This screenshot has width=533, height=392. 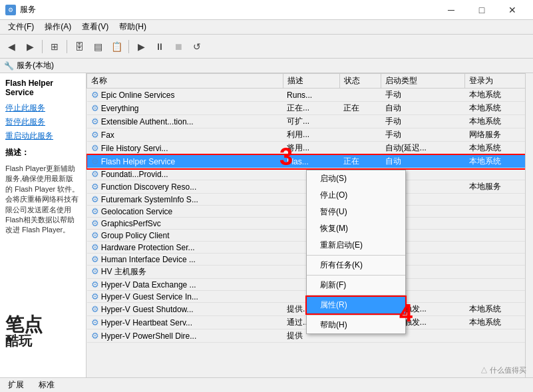 What do you see at coordinates (185, 272) in the screenshot?
I see `service-name-cell: ⚙ HV 主机服务` at bounding box center [185, 272].